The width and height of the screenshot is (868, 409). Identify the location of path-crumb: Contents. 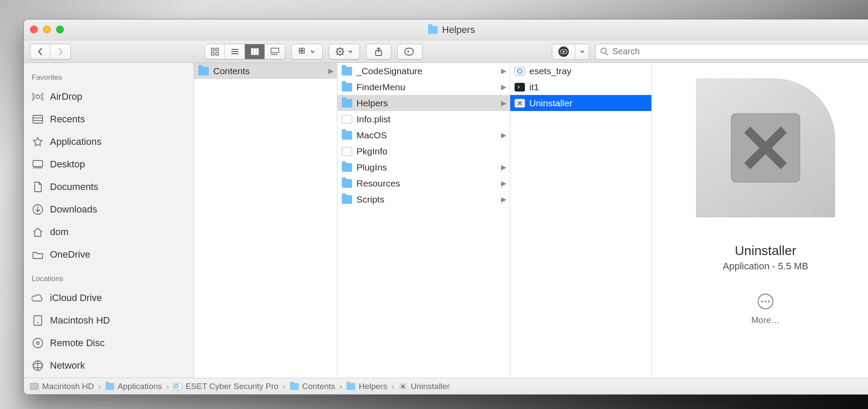
(313, 386).